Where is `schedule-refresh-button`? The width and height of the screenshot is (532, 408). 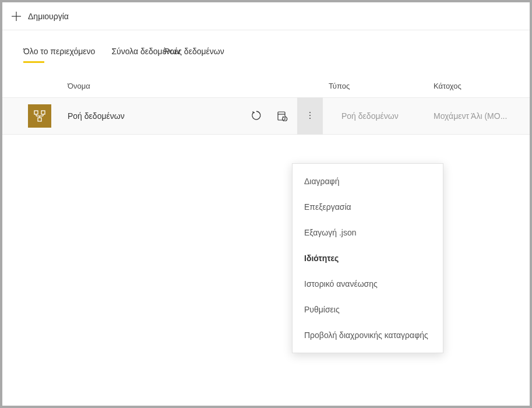
schedule-refresh-button is located at coordinates (282, 116).